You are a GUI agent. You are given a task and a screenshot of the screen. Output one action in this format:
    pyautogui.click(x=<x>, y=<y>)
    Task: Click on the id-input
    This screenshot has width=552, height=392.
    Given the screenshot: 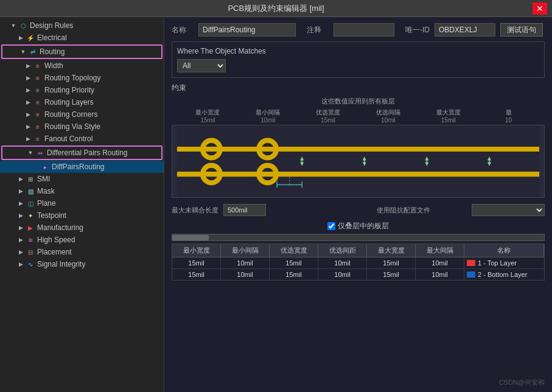 What is the action you would take?
    pyautogui.click(x=465, y=30)
    